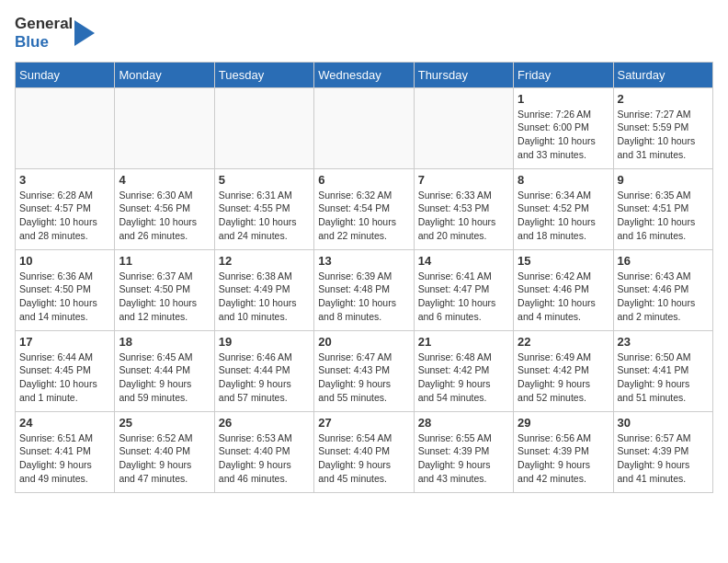  I want to click on calendar-cell: 12Sunrise: 6:38 AM Sunset: 4:49 PM Dayli…, so click(264, 290).